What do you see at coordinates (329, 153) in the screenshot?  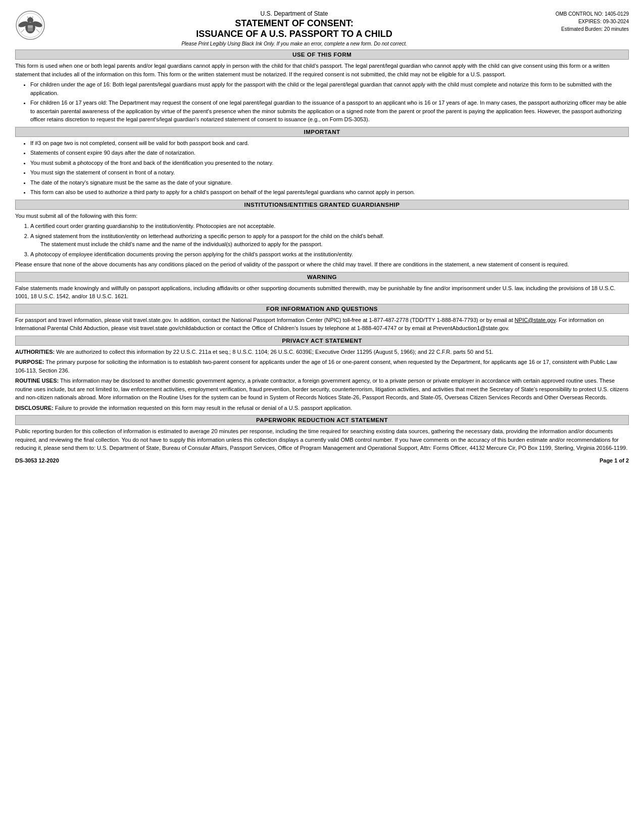 I see `important-item-2: Statements of consent expire 90 days aft…` at bounding box center [329, 153].